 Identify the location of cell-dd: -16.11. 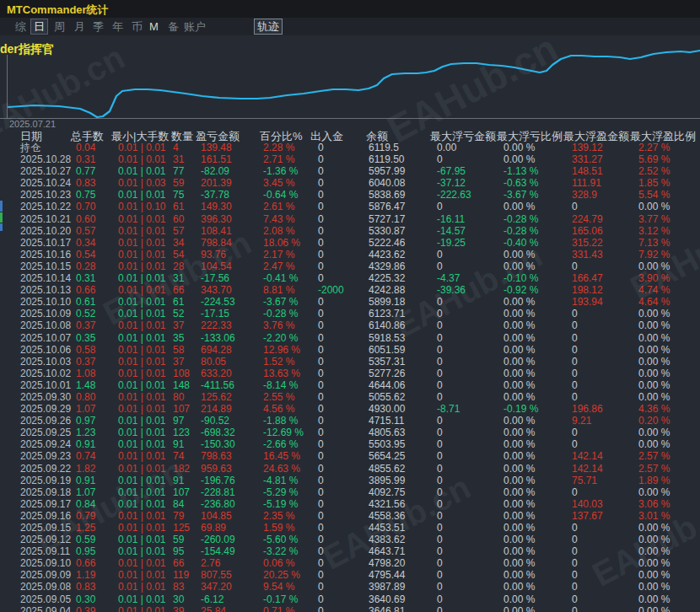
(450, 219).